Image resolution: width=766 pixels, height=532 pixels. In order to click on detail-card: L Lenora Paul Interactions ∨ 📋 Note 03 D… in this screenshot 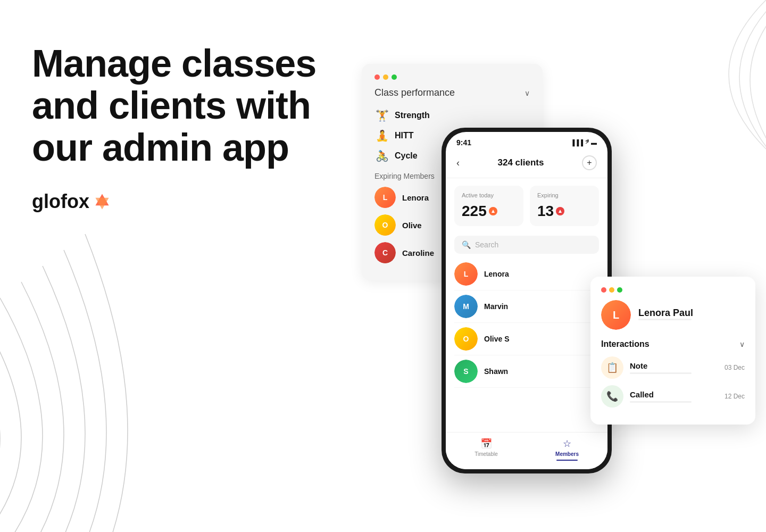, I will do `click(673, 351)`.